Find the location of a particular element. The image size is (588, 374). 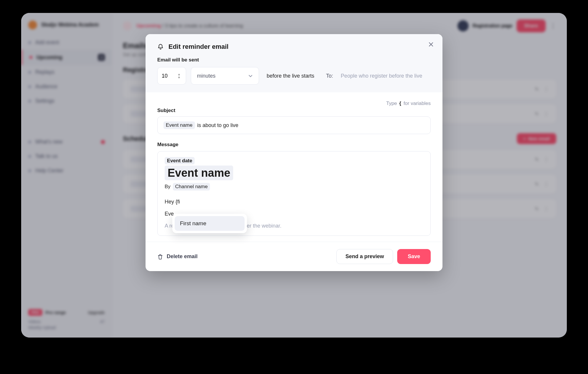

subject-label: Subject is located at coordinates (294, 111).